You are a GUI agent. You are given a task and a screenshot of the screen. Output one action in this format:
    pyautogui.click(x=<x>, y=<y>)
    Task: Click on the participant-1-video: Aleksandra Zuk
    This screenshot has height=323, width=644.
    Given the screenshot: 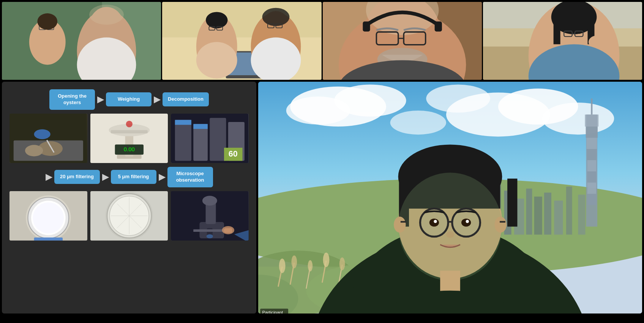 What is the action you would take?
    pyautogui.click(x=81, y=41)
    